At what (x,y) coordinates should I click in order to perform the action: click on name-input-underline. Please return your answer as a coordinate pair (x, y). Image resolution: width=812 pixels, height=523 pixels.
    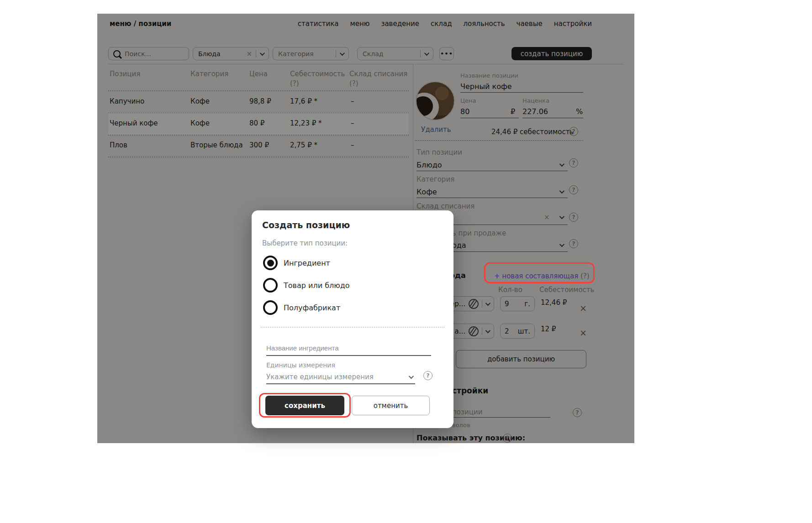
    Looking at the image, I should click on (349, 356).